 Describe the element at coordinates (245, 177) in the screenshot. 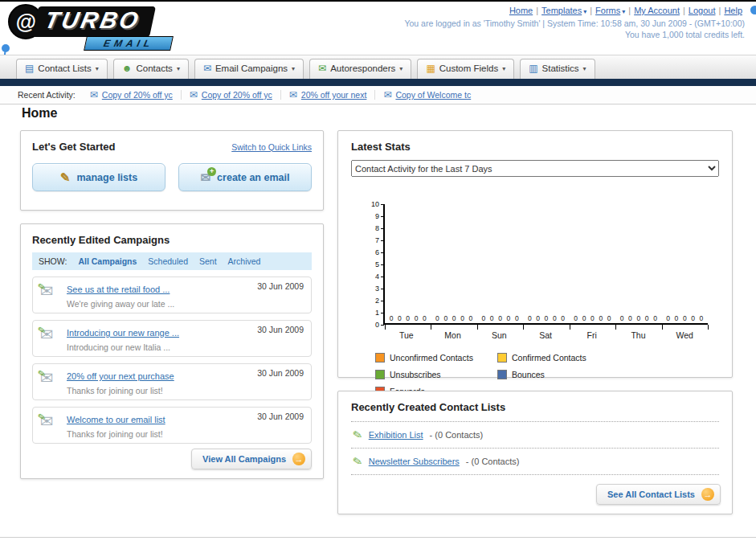

I see `create-email-button: ✉+ create an email` at that location.